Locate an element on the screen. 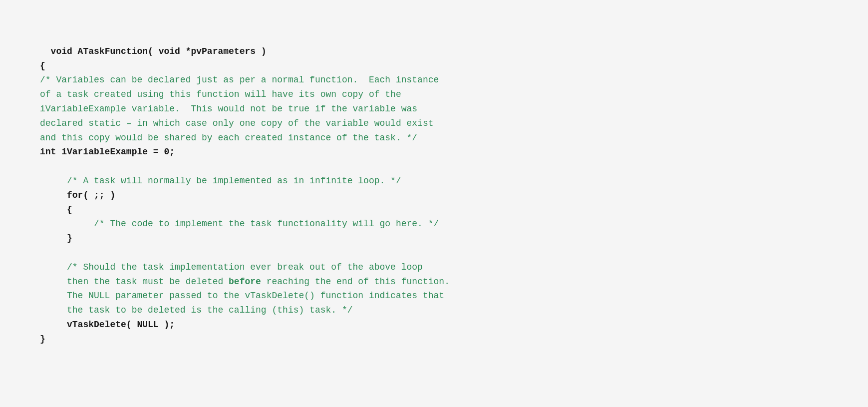 This screenshot has height=407, width=868. line-5: iVariableExample variable. This would no… is located at coordinates (229, 109).